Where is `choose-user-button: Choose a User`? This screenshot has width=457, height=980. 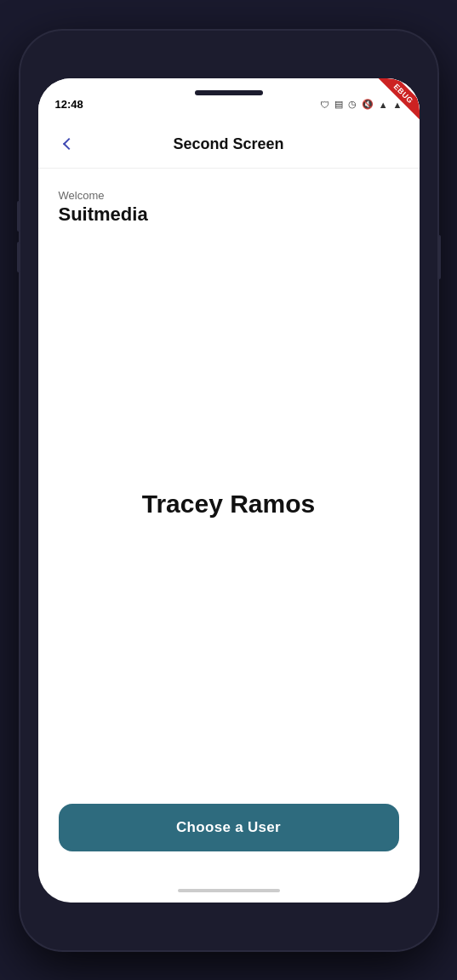
choose-user-button: Choose a User is located at coordinates (229, 828).